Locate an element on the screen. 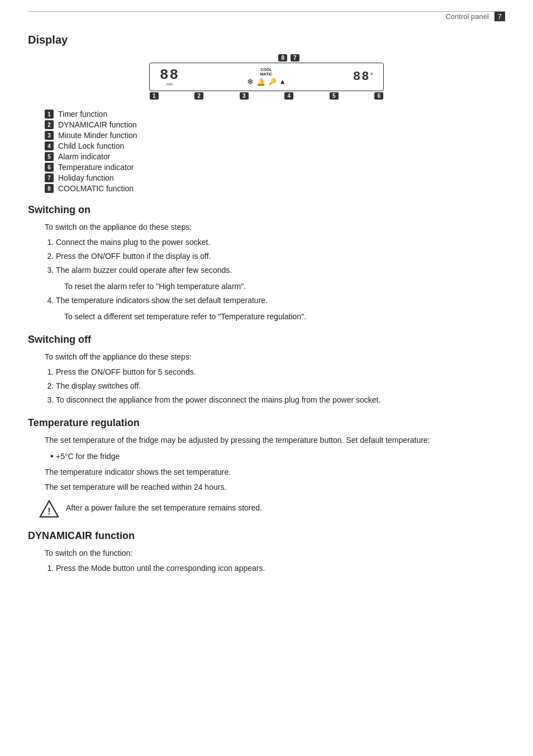 Image resolution: width=533 pixels, height=756 pixels. temperature-regulation-para1: The set temperature of the fridge may be… is located at coordinates (275, 441).